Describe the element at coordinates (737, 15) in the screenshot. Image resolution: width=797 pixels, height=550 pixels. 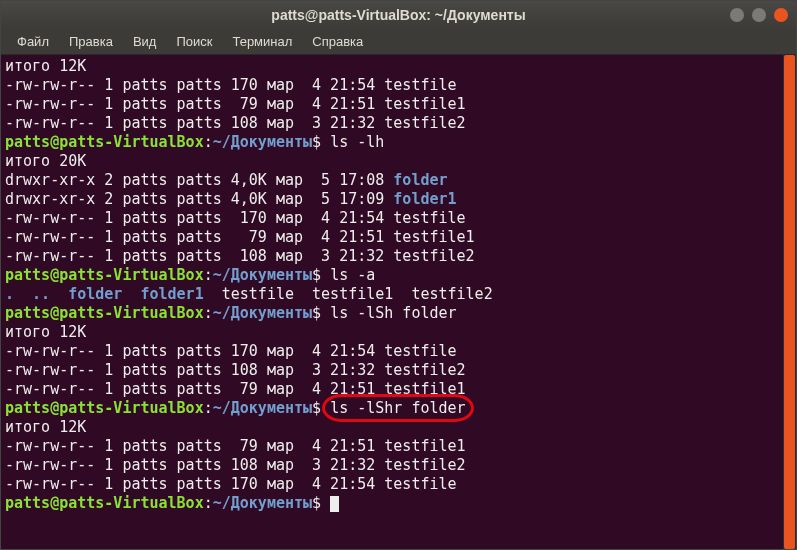
I see `minimize-button` at that location.